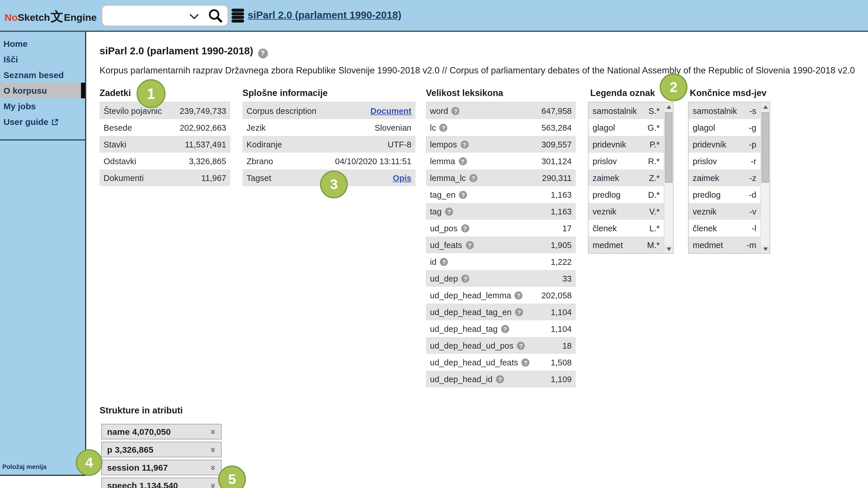 The height and width of the screenshot is (488, 868). What do you see at coordinates (42, 59) in the screenshot?
I see `sidebar-item-isci: Išči` at bounding box center [42, 59].